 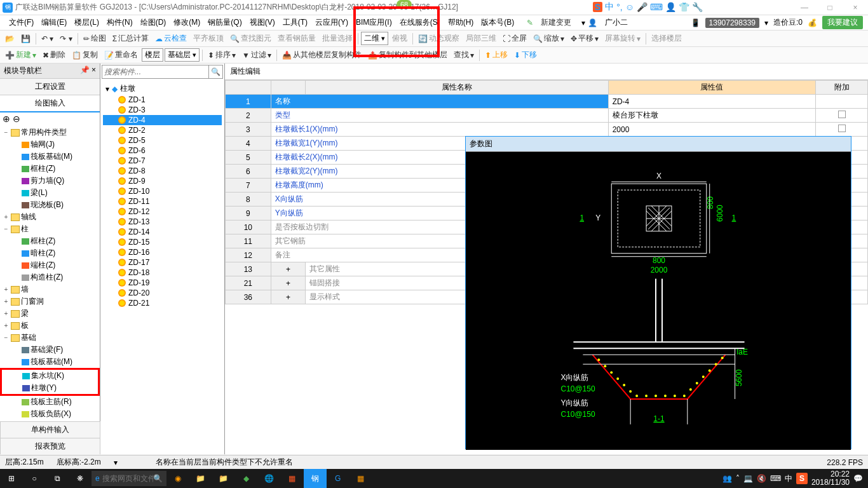 What do you see at coordinates (408, 55) in the screenshot?
I see `copy-to-button: 📤 复制构件到其他楼层` at bounding box center [408, 55].